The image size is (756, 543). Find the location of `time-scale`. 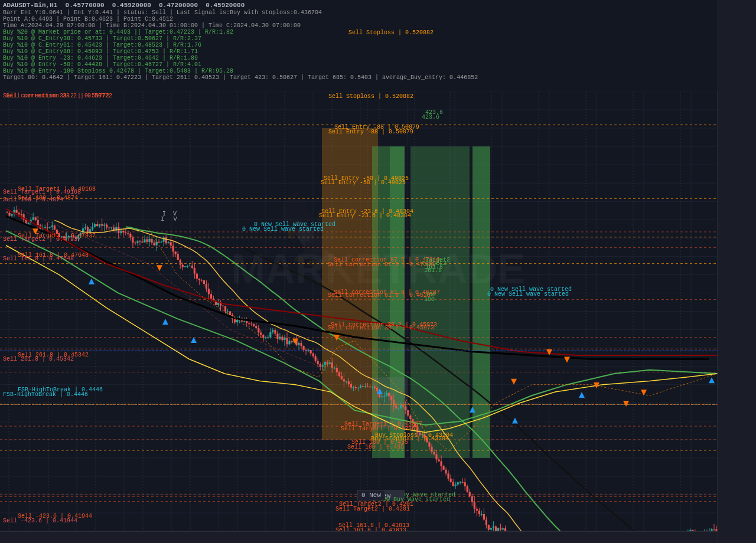

time-scale is located at coordinates (359, 537).